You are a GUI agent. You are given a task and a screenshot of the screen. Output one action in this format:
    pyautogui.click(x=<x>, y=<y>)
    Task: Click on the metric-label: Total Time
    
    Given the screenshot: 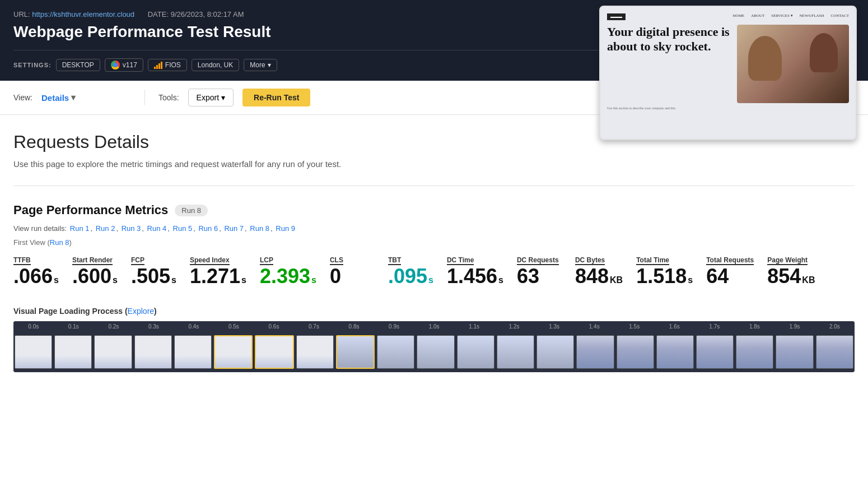 What is the action you would take?
    pyautogui.click(x=653, y=261)
    